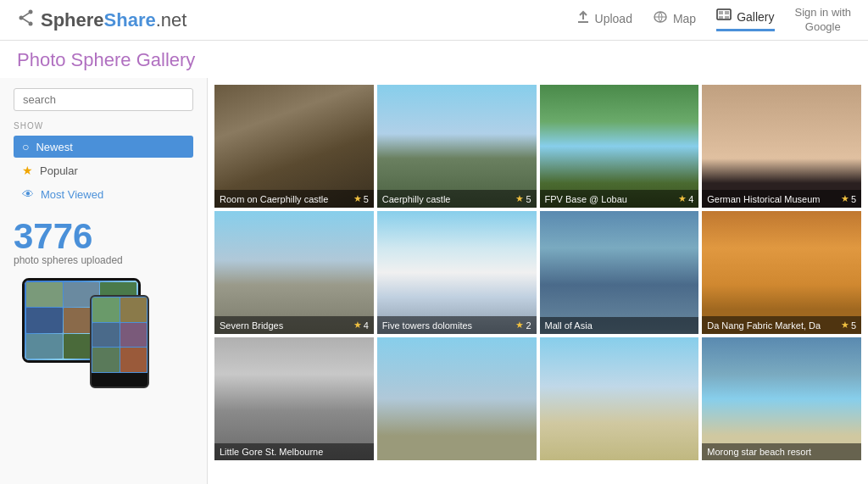 This screenshot has height=484, width=868. I want to click on gallery-item-title: Severn Bridges, so click(251, 325).